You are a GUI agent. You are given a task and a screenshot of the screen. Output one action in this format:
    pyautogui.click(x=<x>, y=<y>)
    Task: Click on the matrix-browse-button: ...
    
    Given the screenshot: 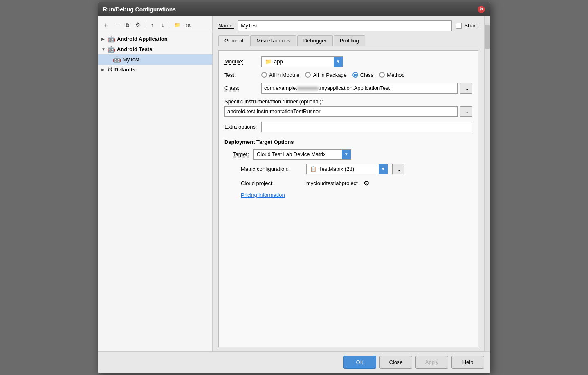 What is the action you would take?
    pyautogui.click(x=398, y=169)
    